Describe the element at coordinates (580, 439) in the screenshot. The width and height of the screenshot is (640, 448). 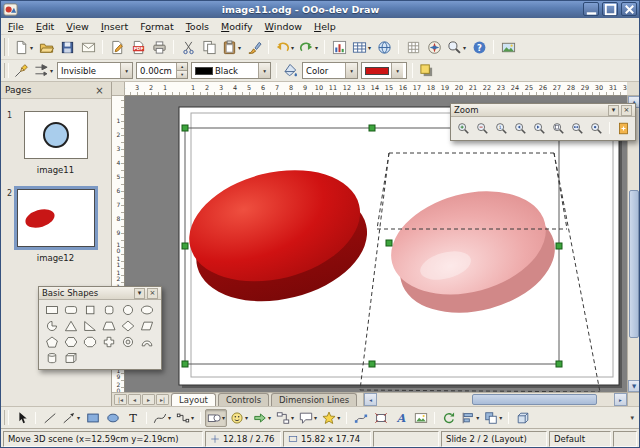
I see `page-style: Default` at that location.